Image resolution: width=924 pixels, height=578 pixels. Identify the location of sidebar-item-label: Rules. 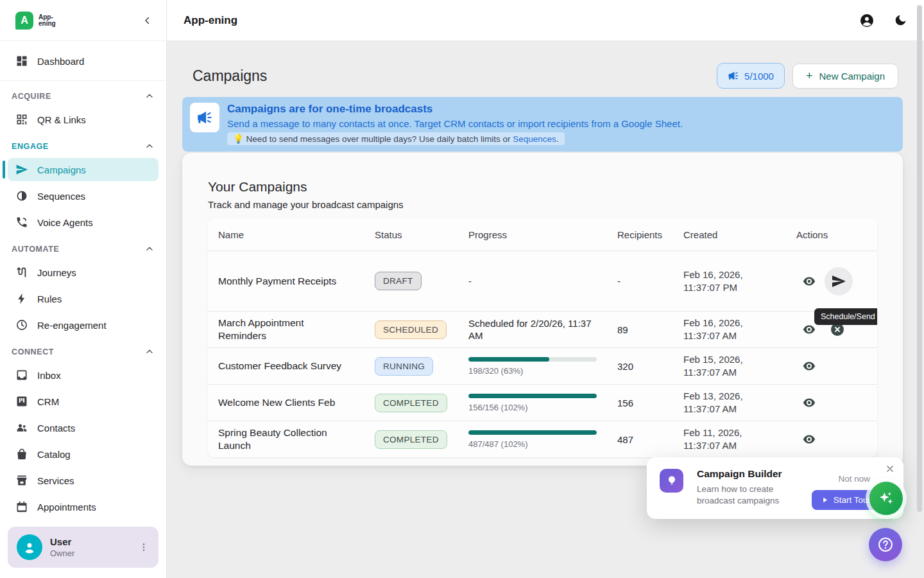
(49, 299).